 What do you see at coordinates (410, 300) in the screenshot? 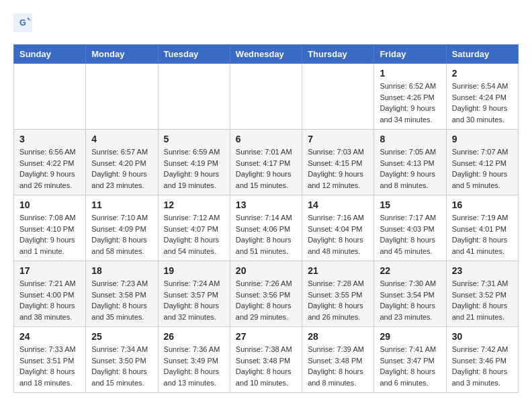
I see `day-info: Sunrise: 7:30 AMSunset: 3:54 PMDaylight:…` at bounding box center [410, 300].